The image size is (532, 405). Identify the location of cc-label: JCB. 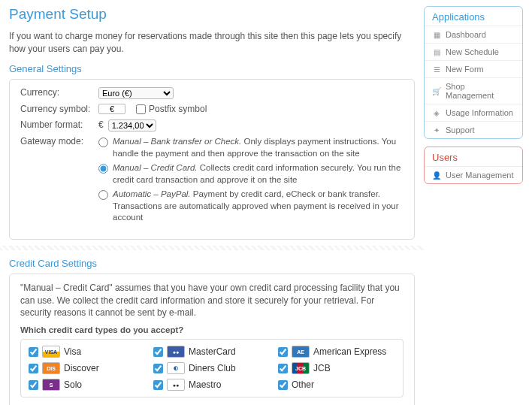
(322, 368).